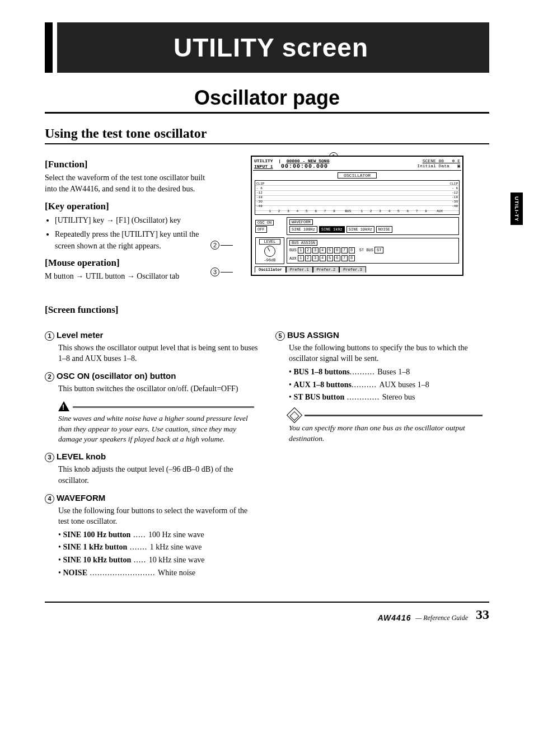 The height and width of the screenshot is (756, 534). I want to click on aux-1-button: 1, so click(301, 259).